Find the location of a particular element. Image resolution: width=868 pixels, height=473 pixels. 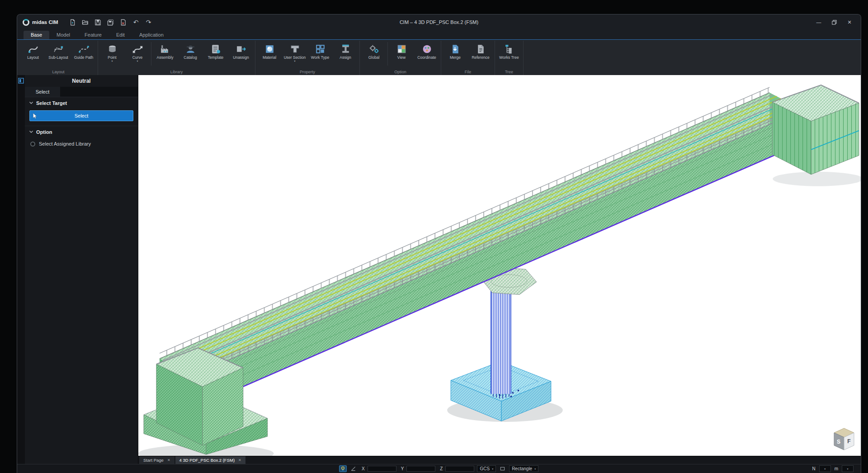

window-controls: — ✕ is located at coordinates (834, 22).